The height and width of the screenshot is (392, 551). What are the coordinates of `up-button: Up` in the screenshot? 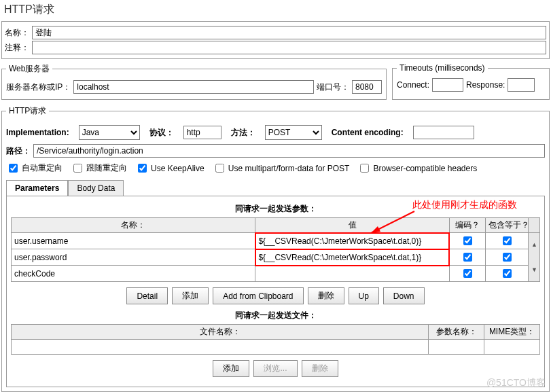 It's located at (364, 296).